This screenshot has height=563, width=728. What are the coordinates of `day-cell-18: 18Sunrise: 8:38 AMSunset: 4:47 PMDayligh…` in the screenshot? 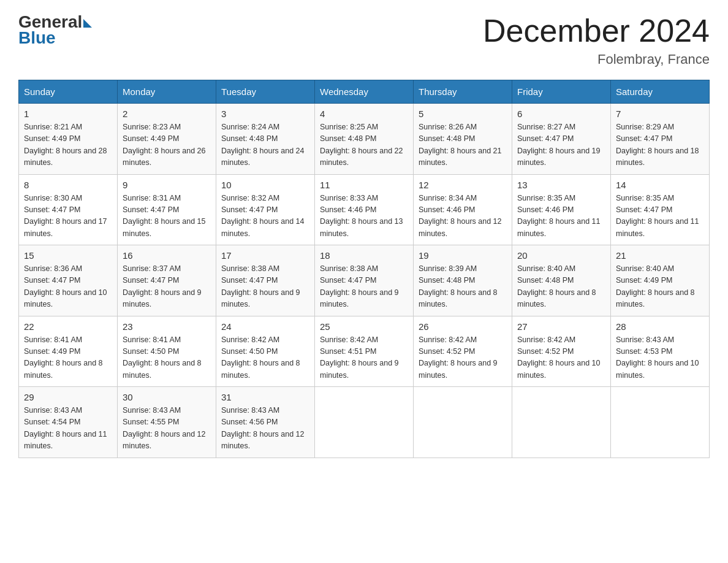 It's located at (364, 281).